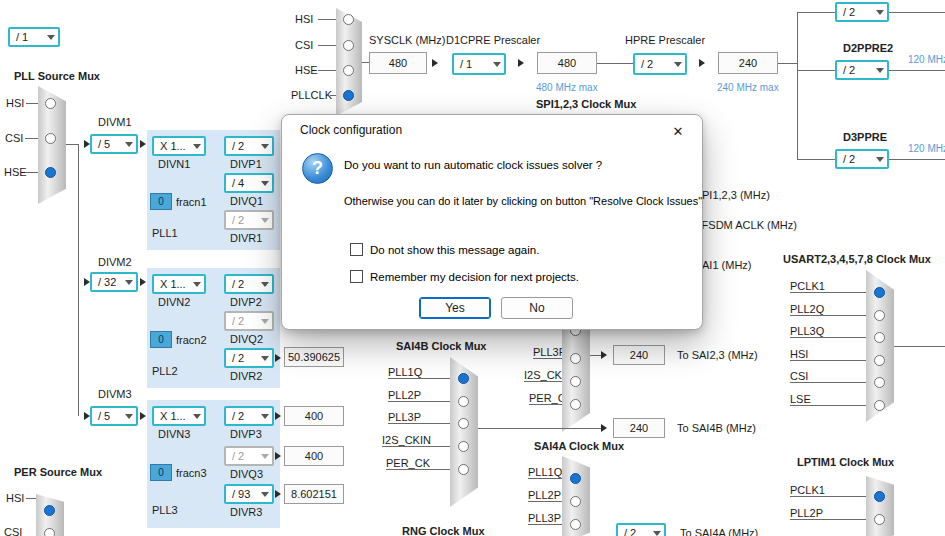 The height and width of the screenshot is (536, 945). Describe the element at coordinates (165, 371) in the screenshot. I see `pll2-label: PLL2` at that location.